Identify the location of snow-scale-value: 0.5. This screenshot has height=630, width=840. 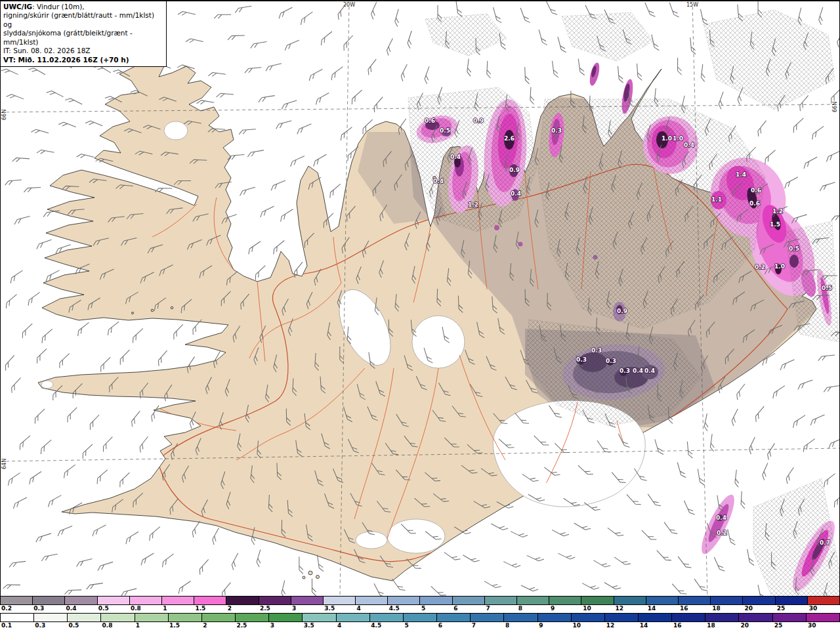
(113, 609).